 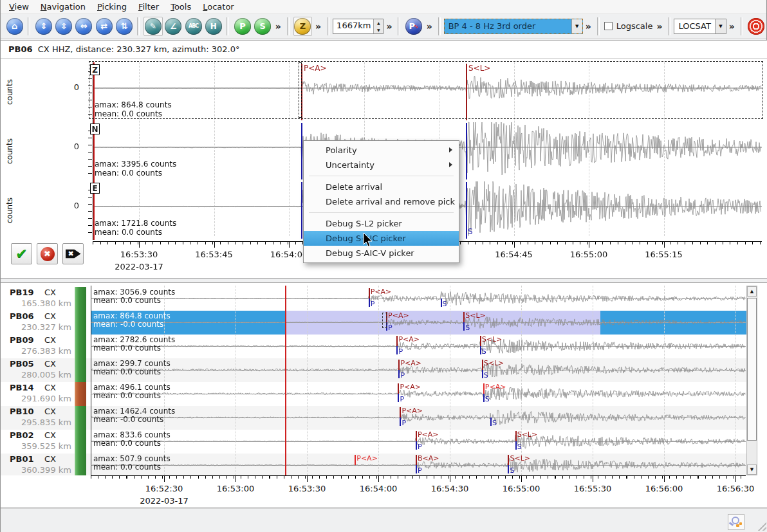 I want to click on menu-view: View, so click(x=19, y=6).